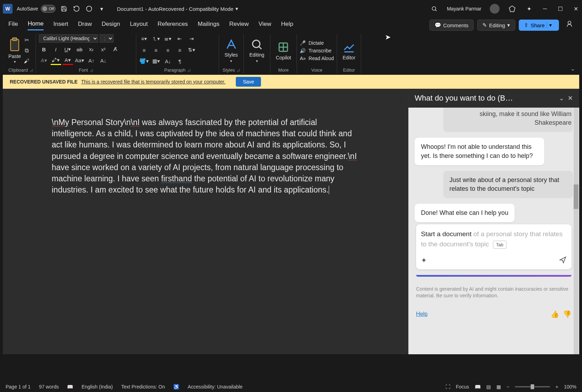 The width and height of the screenshot is (582, 392). Describe the element at coordinates (18, 387) in the screenshot. I see `status-page: Page 1 of 1` at that location.